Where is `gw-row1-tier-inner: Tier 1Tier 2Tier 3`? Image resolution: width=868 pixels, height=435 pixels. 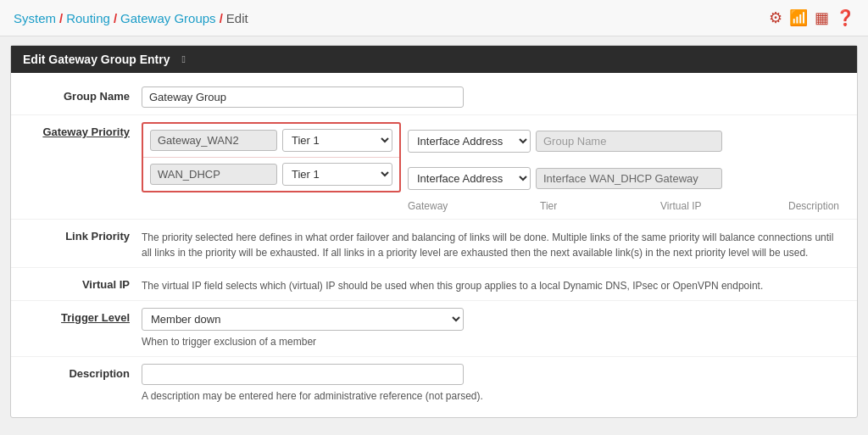 gw-row1-tier-inner: Tier 1Tier 2Tier 3 is located at coordinates (337, 141).